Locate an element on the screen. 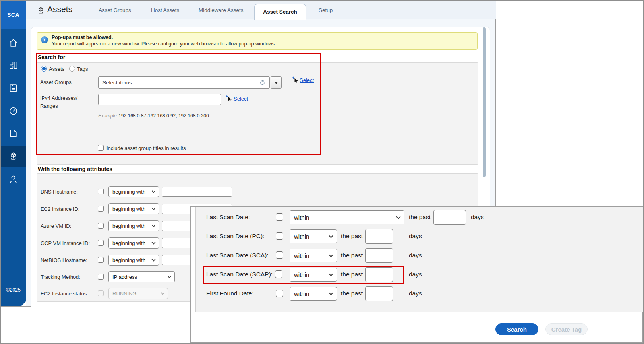  radio-assets is located at coordinates (44, 68).